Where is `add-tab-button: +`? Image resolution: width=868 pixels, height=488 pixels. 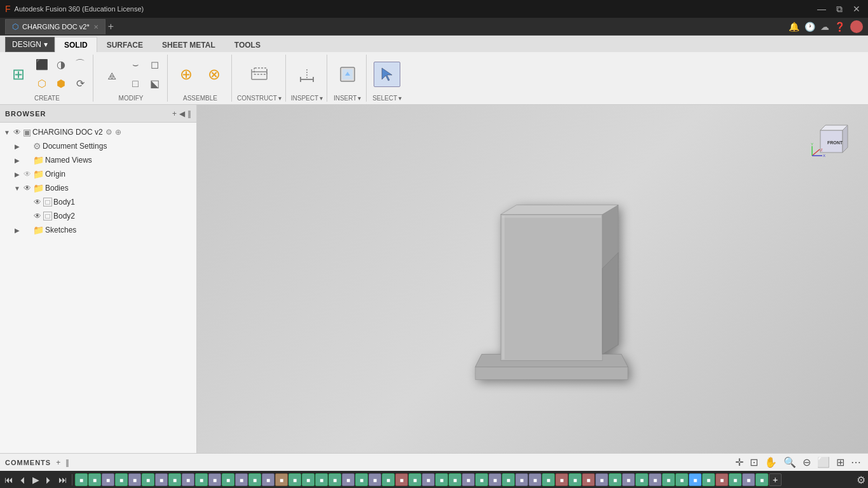 add-tab-button: + is located at coordinates (111, 27).